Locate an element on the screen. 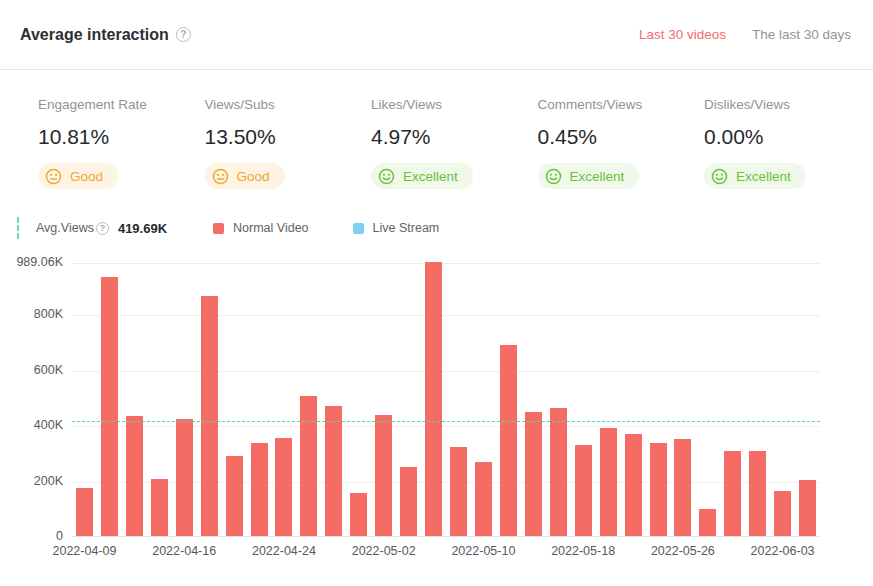  range-tabs: Last 30 videos The last 30 days is located at coordinates (745, 34).